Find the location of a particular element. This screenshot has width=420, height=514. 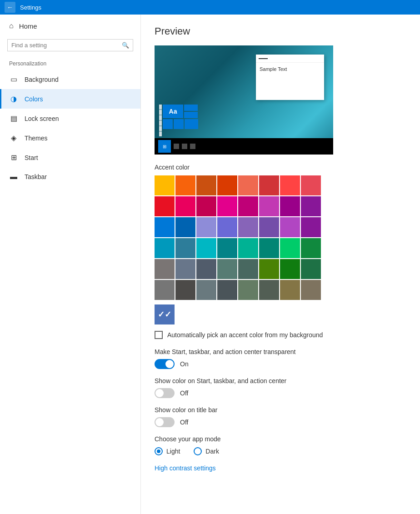

page-title: Preview is located at coordinates (280, 31).